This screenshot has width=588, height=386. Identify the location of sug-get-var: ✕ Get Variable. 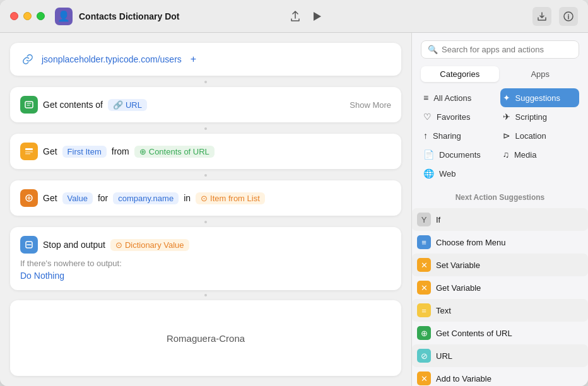
(500, 288).